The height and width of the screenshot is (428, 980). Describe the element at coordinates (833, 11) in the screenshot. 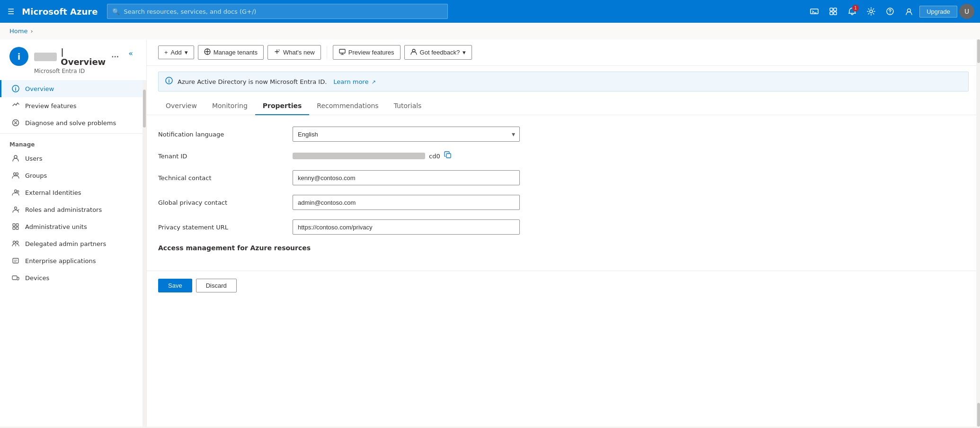

I see `portal-menu-button` at that location.